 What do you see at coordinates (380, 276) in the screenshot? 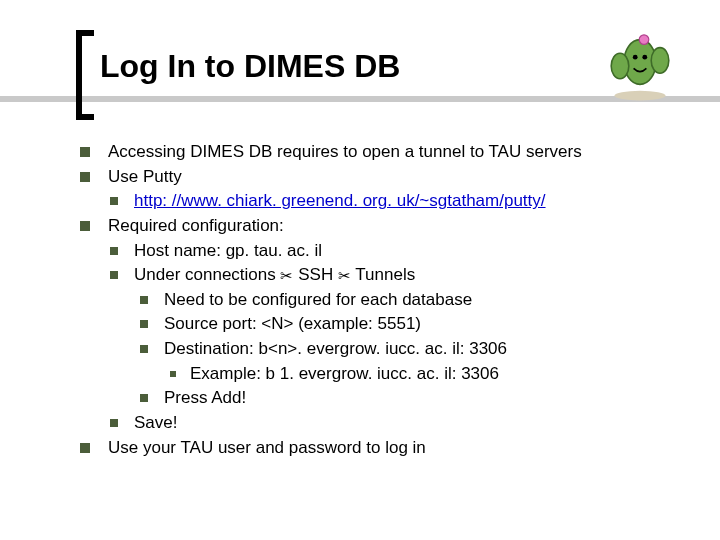
I see `list-item: Under connections ✂ SSH ✂ Tunnels` at bounding box center [380, 276].